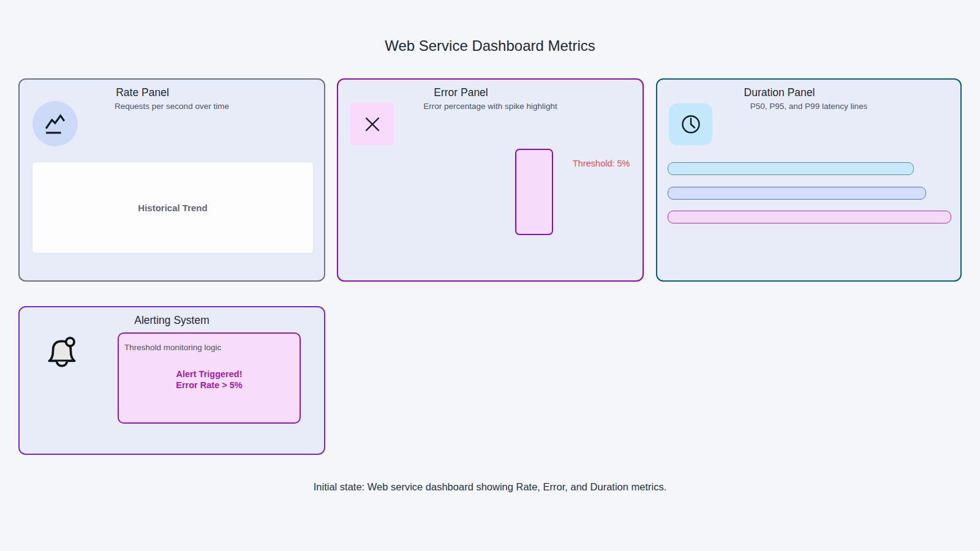  What do you see at coordinates (172, 93) in the screenshot?
I see `rate-panel-title: Rate Panel` at bounding box center [172, 93].